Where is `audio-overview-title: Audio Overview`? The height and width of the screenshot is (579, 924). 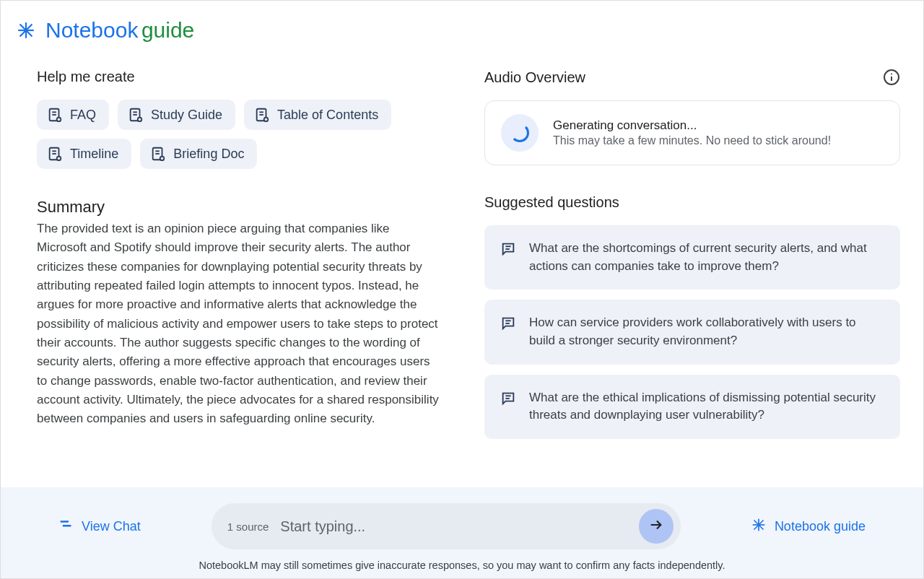 audio-overview-title: Audio Overview is located at coordinates (535, 78).